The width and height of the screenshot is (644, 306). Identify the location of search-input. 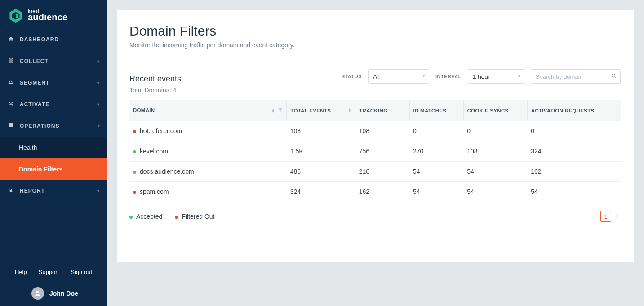
(573, 76).